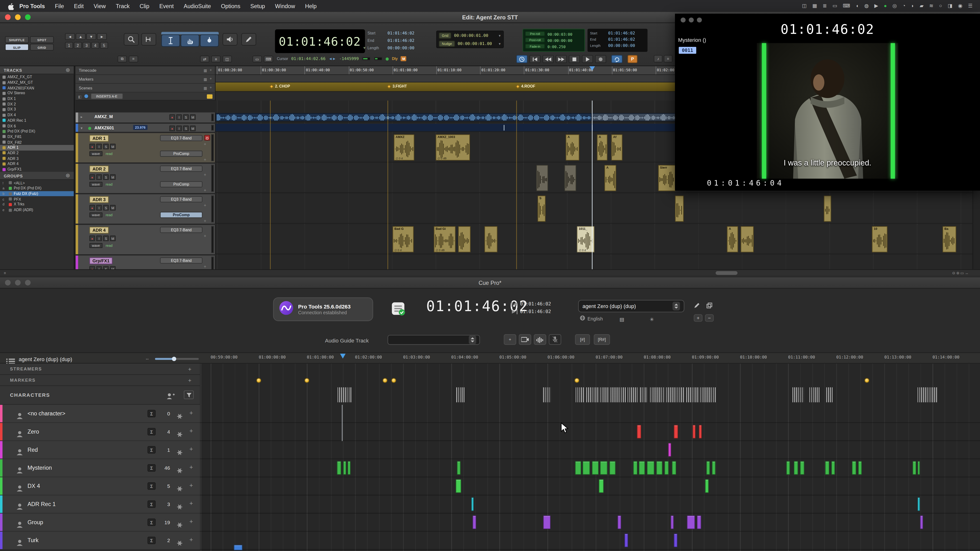 This screenshot has width=980, height=551. What do you see at coordinates (37, 183) in the screenshot?
I see `groups-panel-item: !<ALL>` at bounding box center [37, 183].